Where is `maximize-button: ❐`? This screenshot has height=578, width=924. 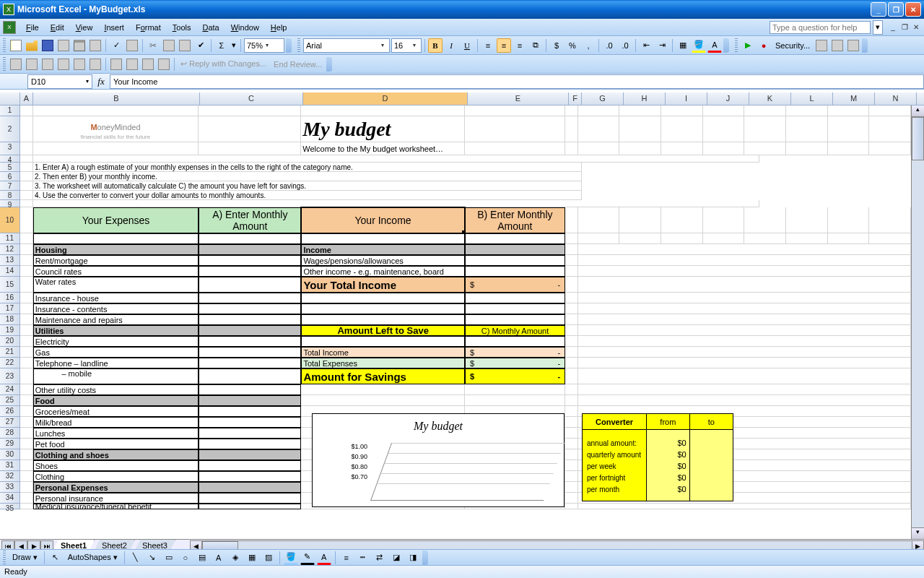
maximize-button: ❐ is located at coordinates (896, 9).